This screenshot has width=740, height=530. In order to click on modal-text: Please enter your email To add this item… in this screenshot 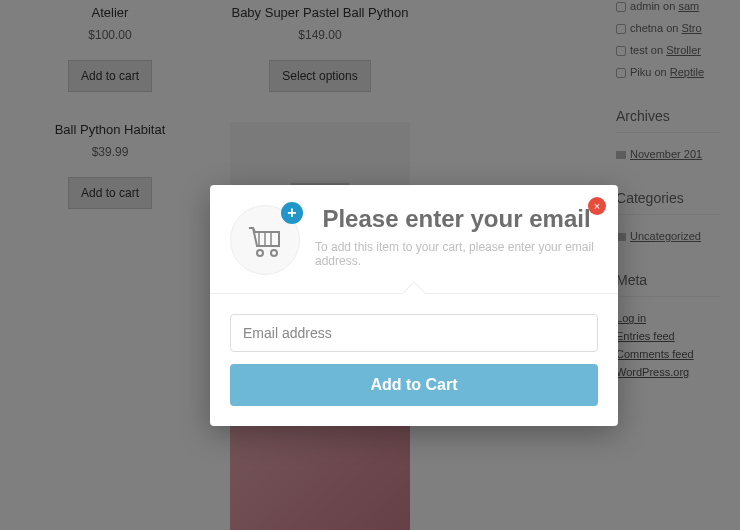, I will do `click(456, 240)`.